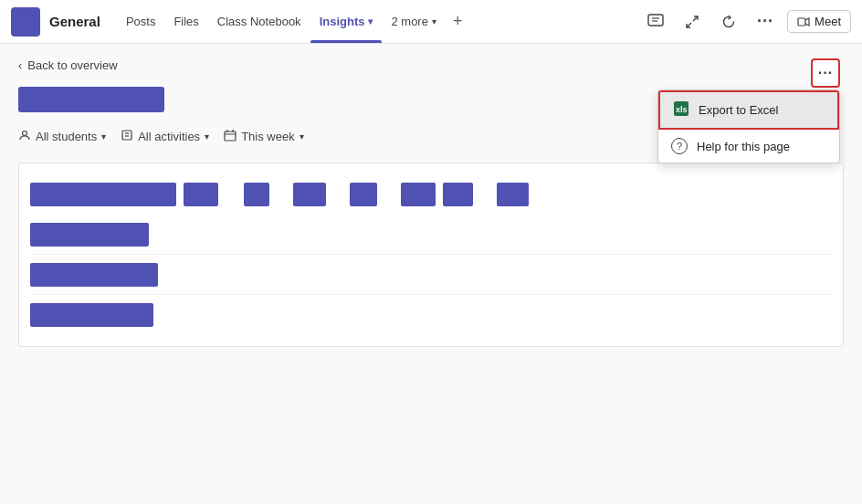 This screenshot has width=862, height=504. What do you see at coordinates (825, 73) in the screenshot?
I see `more-options-button: ···` at bounding box center [825, 73].